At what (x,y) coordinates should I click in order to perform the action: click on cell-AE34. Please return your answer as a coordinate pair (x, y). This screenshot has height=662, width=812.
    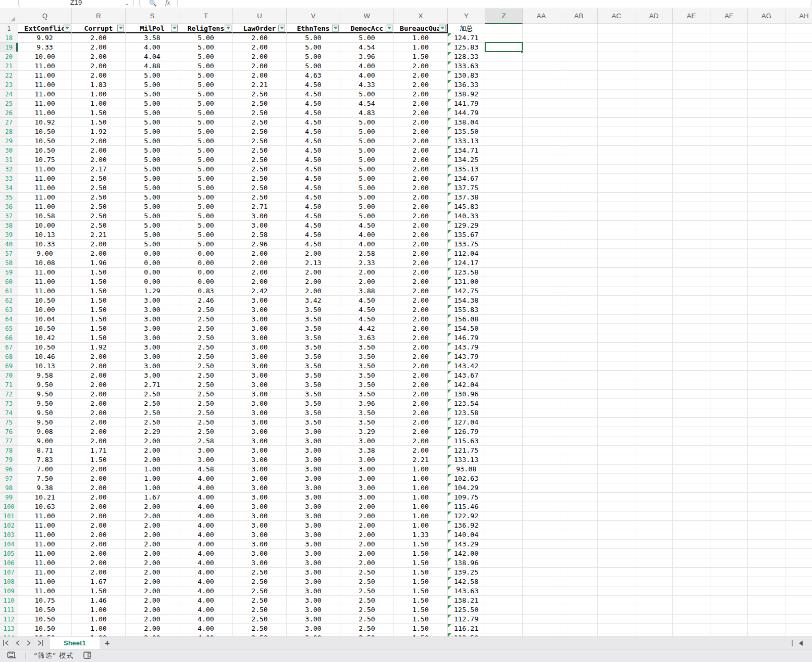
    Looking at the image, I should click on (692, 188).